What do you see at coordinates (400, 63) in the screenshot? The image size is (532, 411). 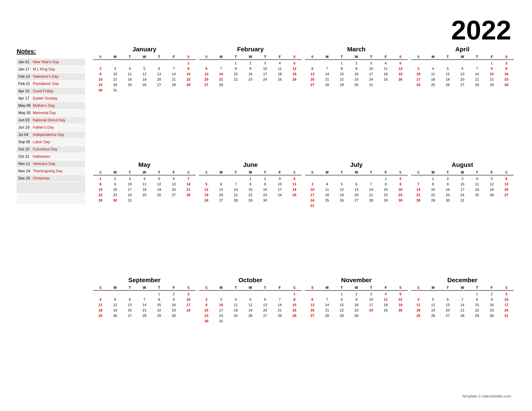 I see `day-cell: 5` at bounding box center [400, 63].